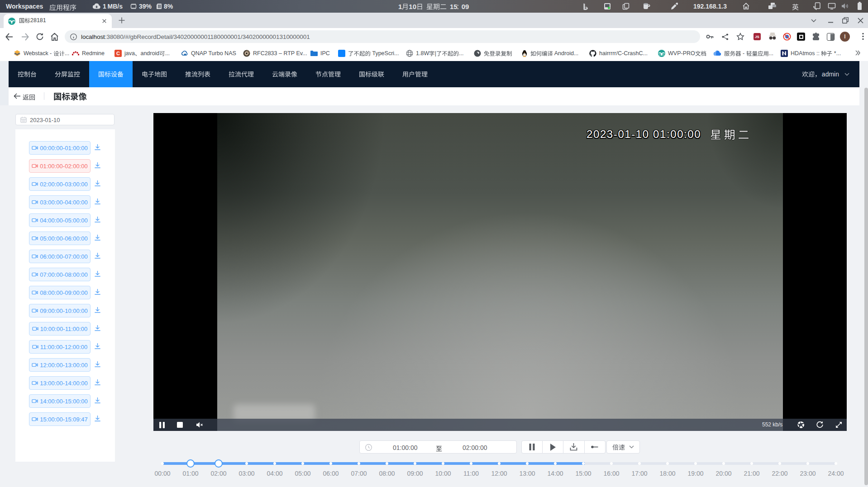  What do you see at coordinates (662, 55) in the screenshot?
I see `svg-text: WVP-PRO` at bounding box center [662, 55].